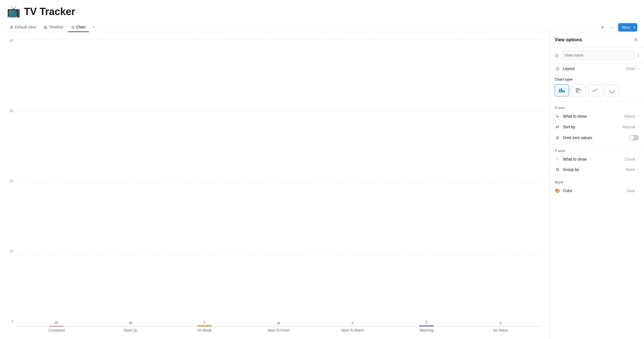  I want to click on tab-timeline-label: Timeline, so click(56, 27).